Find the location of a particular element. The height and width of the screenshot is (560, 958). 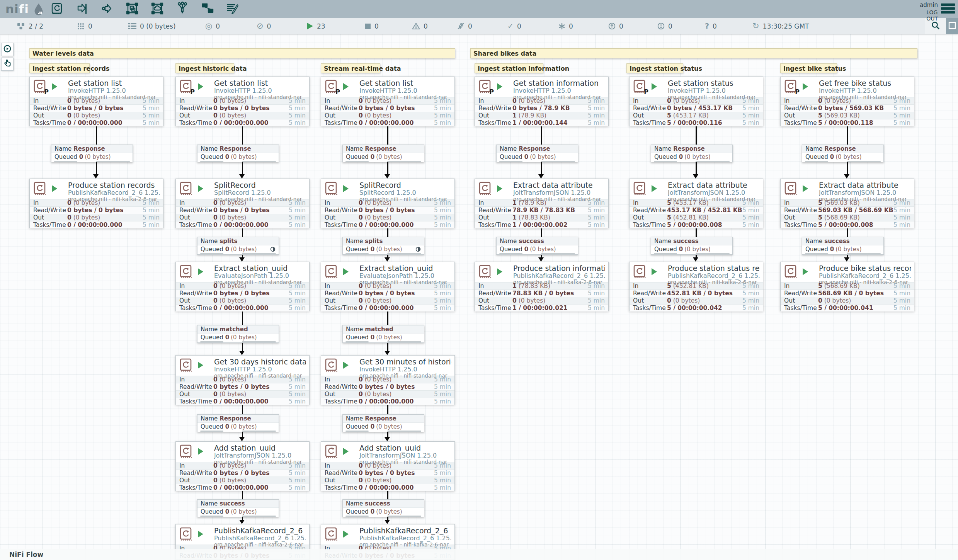

stat-label: In is located at coordinates (801, 101).